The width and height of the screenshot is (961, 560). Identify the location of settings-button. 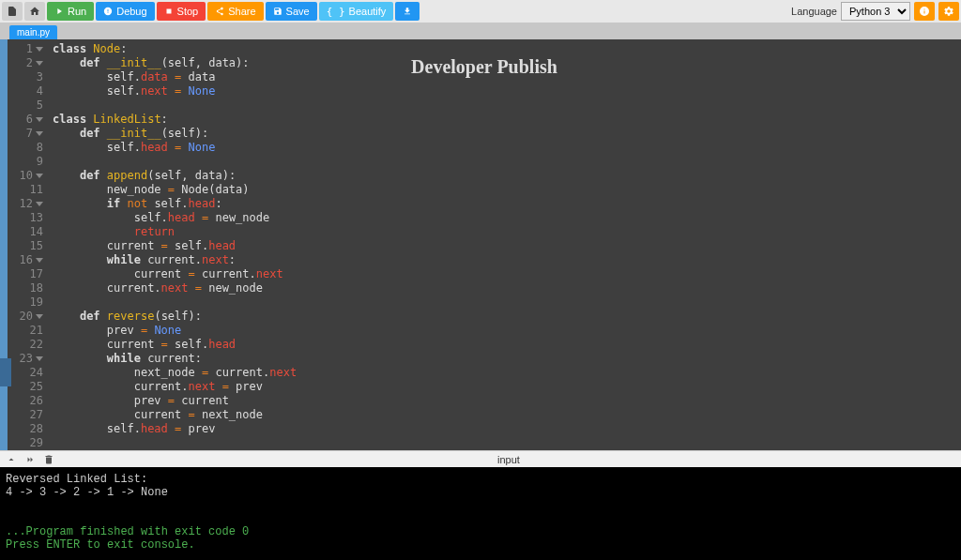
(949, 11).